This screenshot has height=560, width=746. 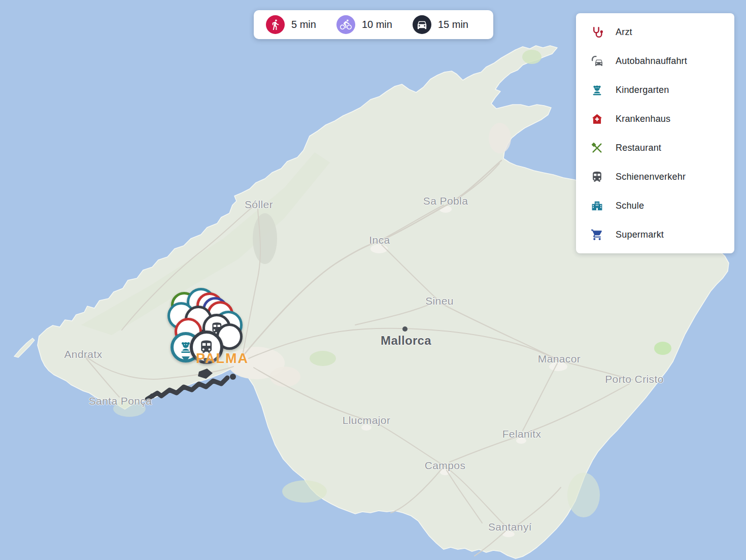 What do you see at coordinates (652, 61) in the screenshot?
I see `legend-label: Autobahnauffahrt` at bounding box center [652, 61].